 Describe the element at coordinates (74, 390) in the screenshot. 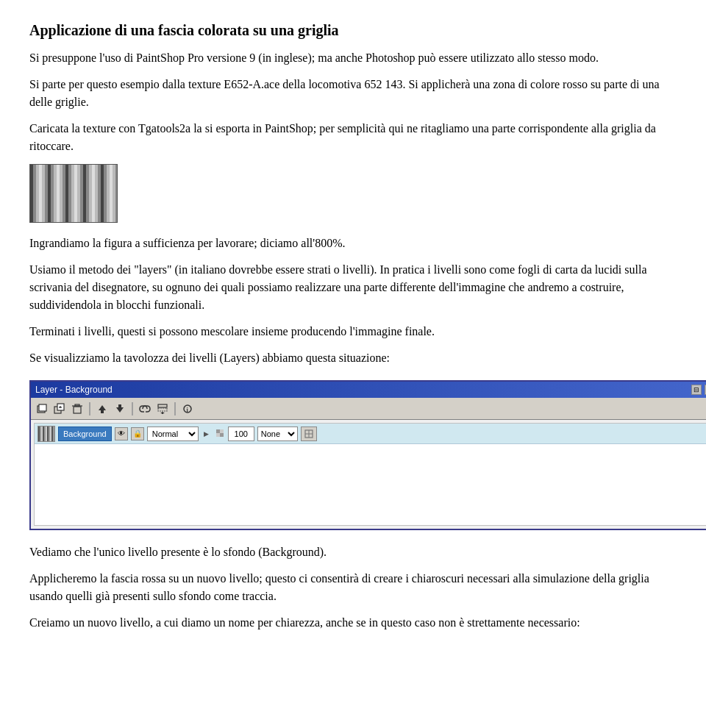

I see `layer-panel-title: Layer - Background` at that location.